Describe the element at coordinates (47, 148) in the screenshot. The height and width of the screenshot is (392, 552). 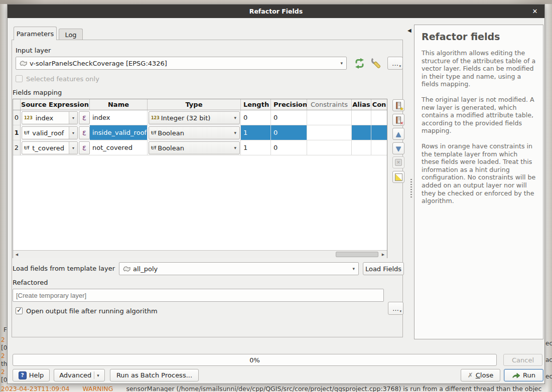
I see `source-field-value: t_covered` at that location.